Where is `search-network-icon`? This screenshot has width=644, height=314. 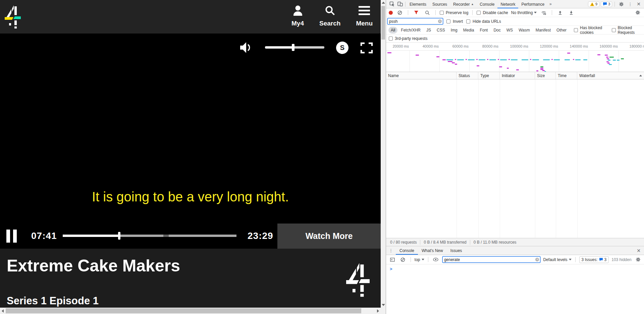 search-network-icon is located at coordinates (427, 13).